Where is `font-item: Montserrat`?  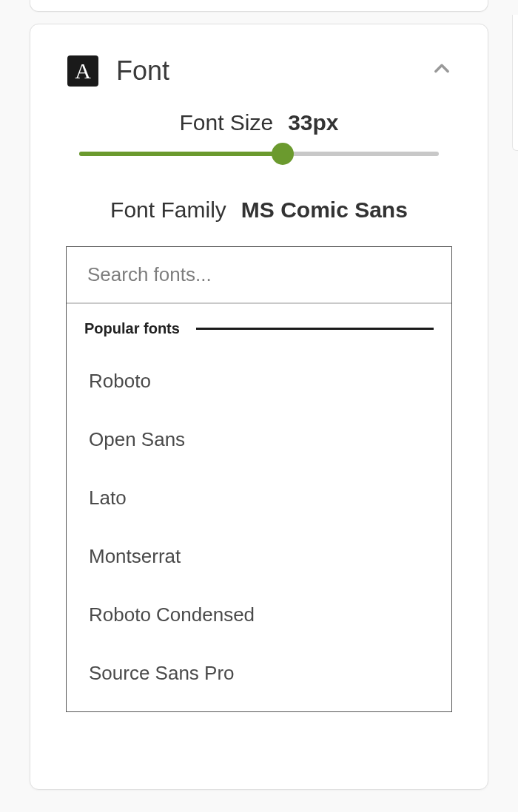 font-item: Montserrat is located at coordinates (259, 556).